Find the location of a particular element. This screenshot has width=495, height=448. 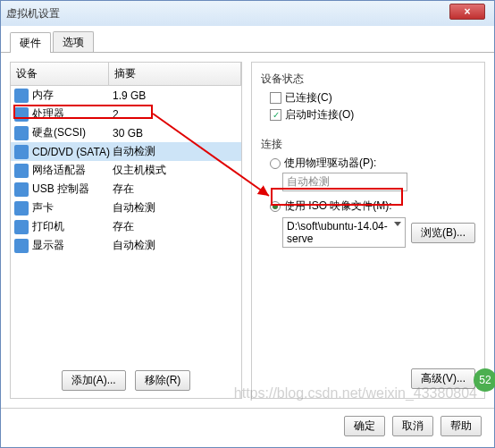

tab-strip: 硬件 选项 is located at coordinates (248, 39).